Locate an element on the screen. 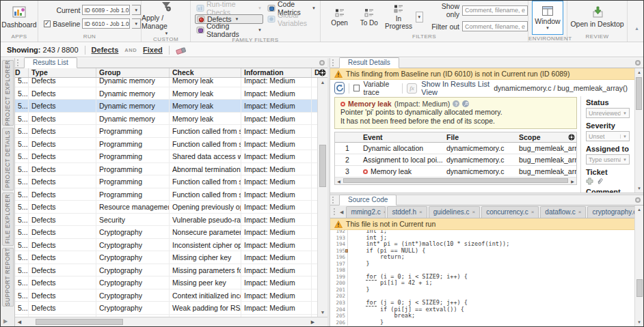 This screenshot has width=644, height=327. tabs-scroll-left-icon: ◀ is located at coordinates (342, 214).